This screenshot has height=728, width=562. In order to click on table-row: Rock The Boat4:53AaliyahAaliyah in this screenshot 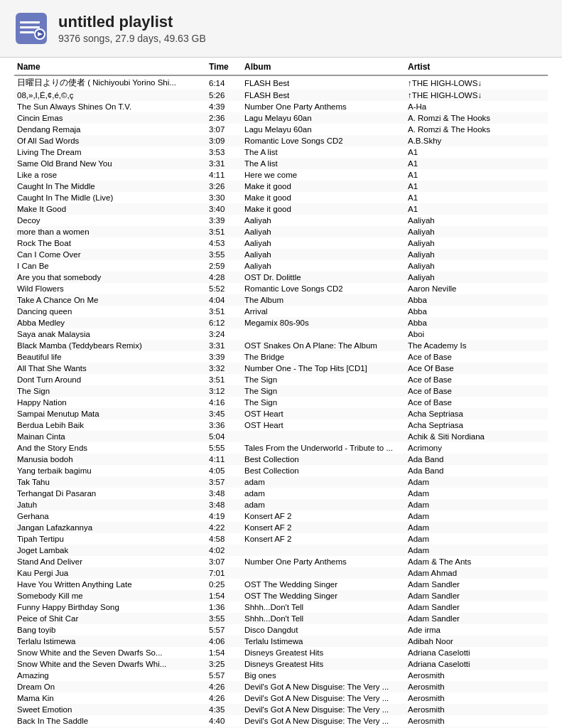, I will do `click(281, 243)`.